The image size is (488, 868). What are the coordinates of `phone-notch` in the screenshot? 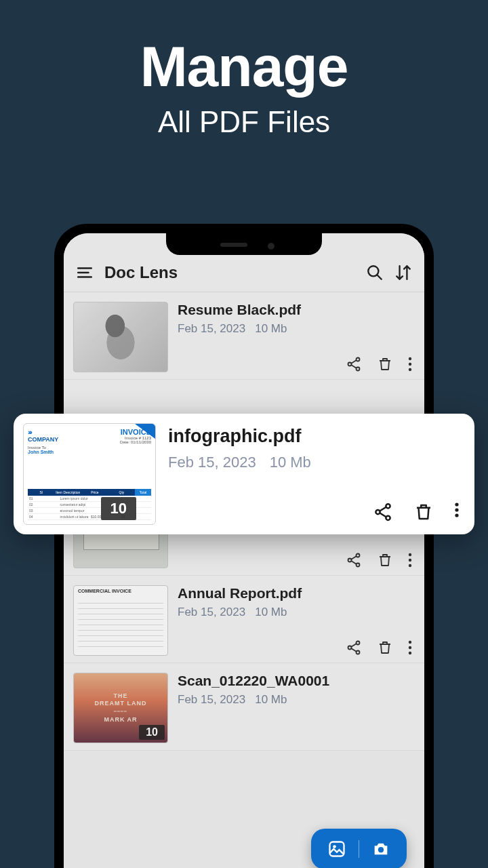 It's located at (244, 244).